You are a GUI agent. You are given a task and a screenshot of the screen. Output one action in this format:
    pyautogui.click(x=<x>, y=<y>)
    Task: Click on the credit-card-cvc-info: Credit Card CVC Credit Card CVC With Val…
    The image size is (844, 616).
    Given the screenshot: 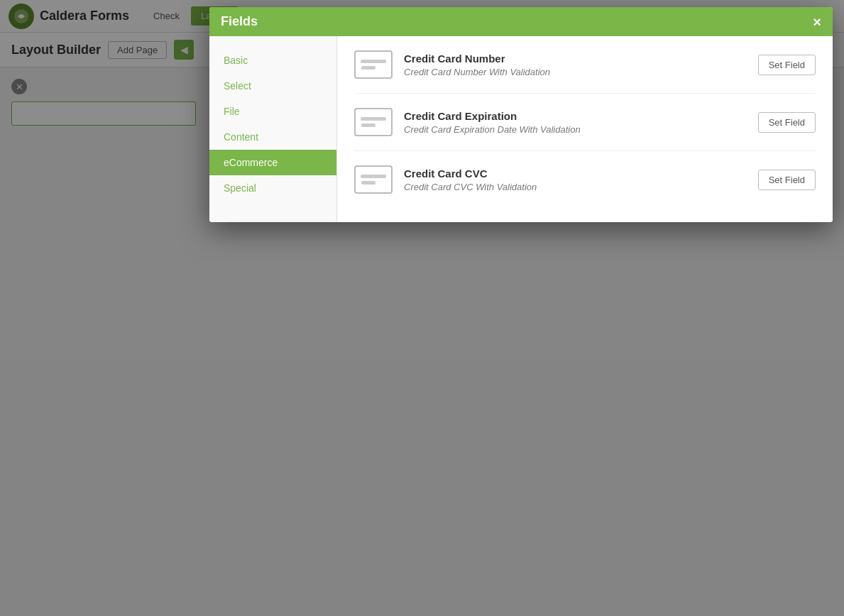 What is the action you would take?
    pyautogui.click(x=575, y=180)
    